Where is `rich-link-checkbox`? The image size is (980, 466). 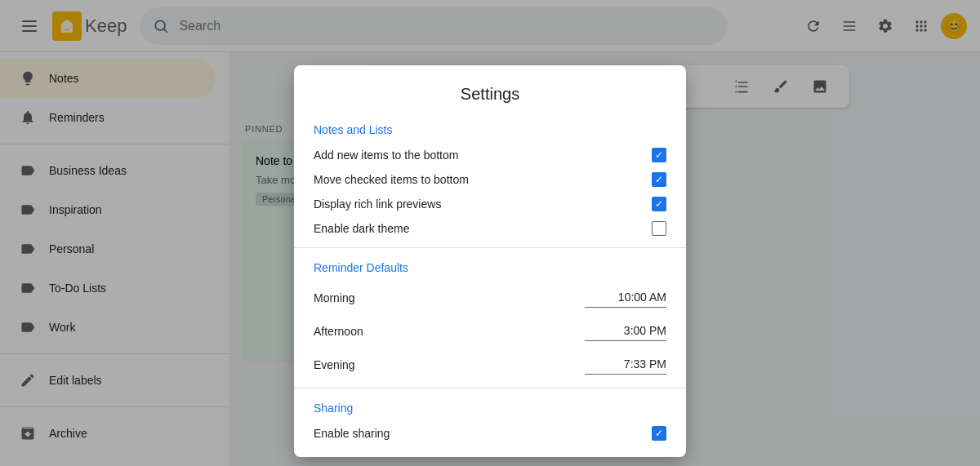
rich-link-checkbox is located at coordinates (659, 204).